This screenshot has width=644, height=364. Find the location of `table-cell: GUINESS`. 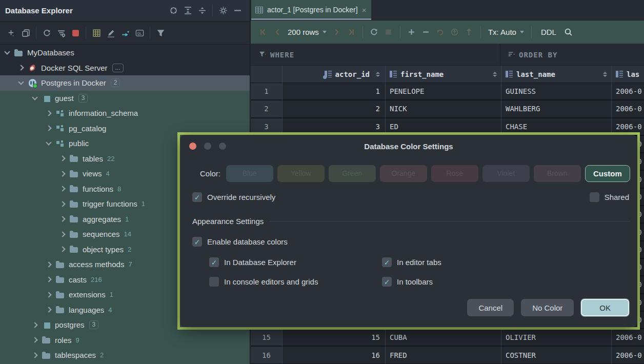

table-cell: GUINESS is located at coordinates (557, 92).